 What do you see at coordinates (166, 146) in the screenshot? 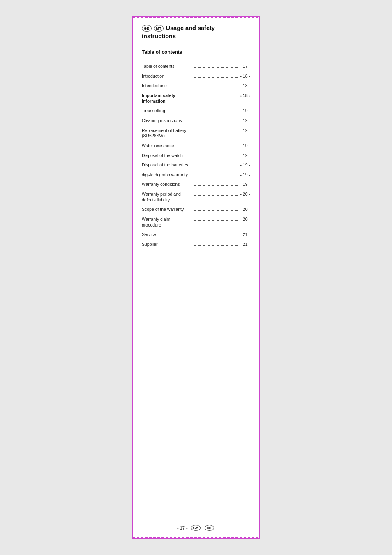
I see `toc-item-label: Water resistance` at bounding box center [166, 146].